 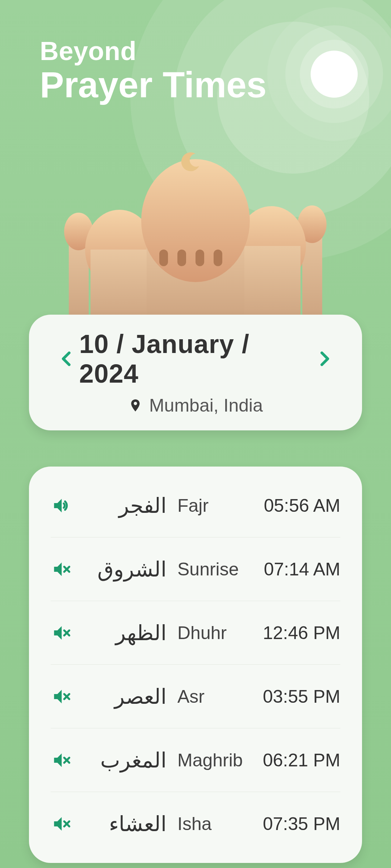 I want to click on prayer-name-english: Isha, so click(x=212, y=824).